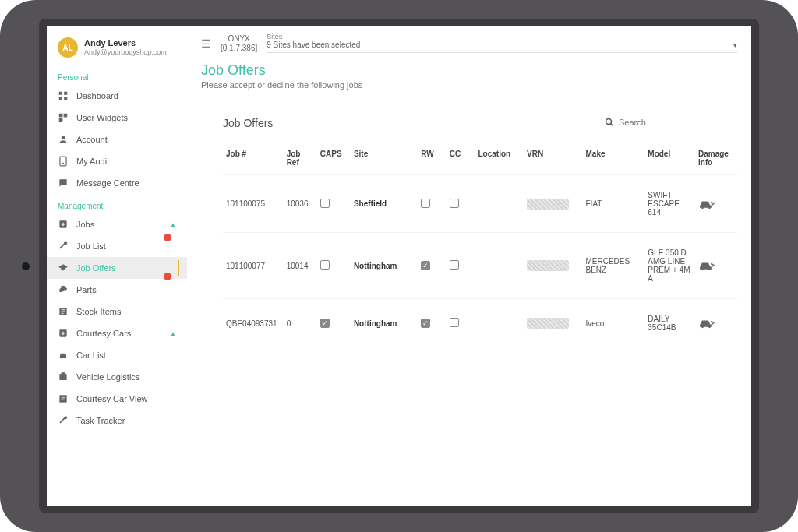  What do you see at coordinates (117, 421) in the screenshot?
I see `nav-task-tracker: Task Tracker` at bounding box center [117, 421].